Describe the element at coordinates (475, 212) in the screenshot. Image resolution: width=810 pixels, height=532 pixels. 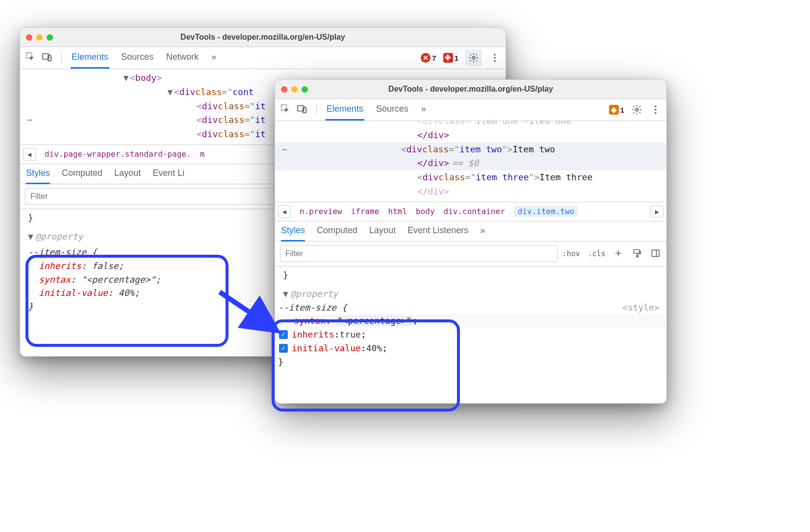
I see `crumb-container: div.container` at that location.